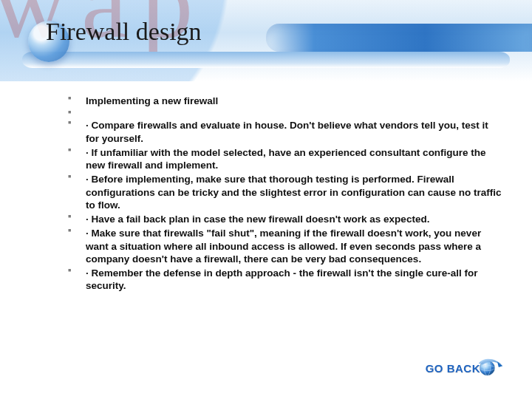 This screenshot has height=399, width=532. Describe the element at coordinates (285, 279) in the screenshot. I see `bullet-item: · Remember the defense in depth approach…` at that location.